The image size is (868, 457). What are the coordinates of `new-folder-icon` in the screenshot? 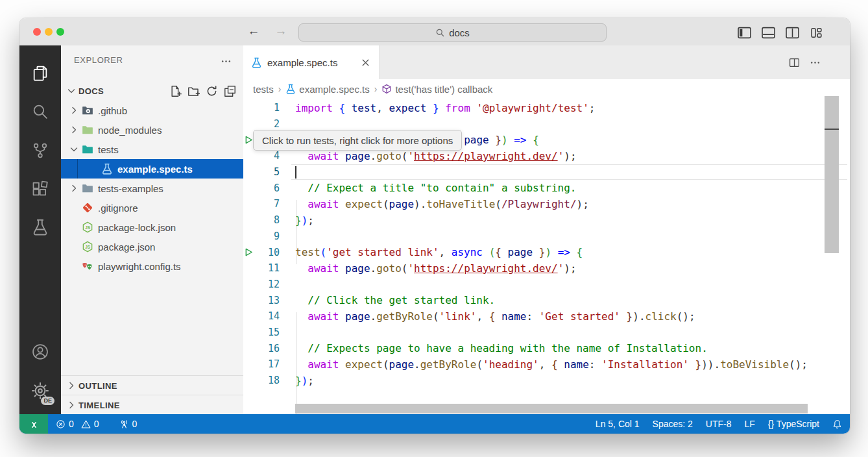 It's located at (193, 91).